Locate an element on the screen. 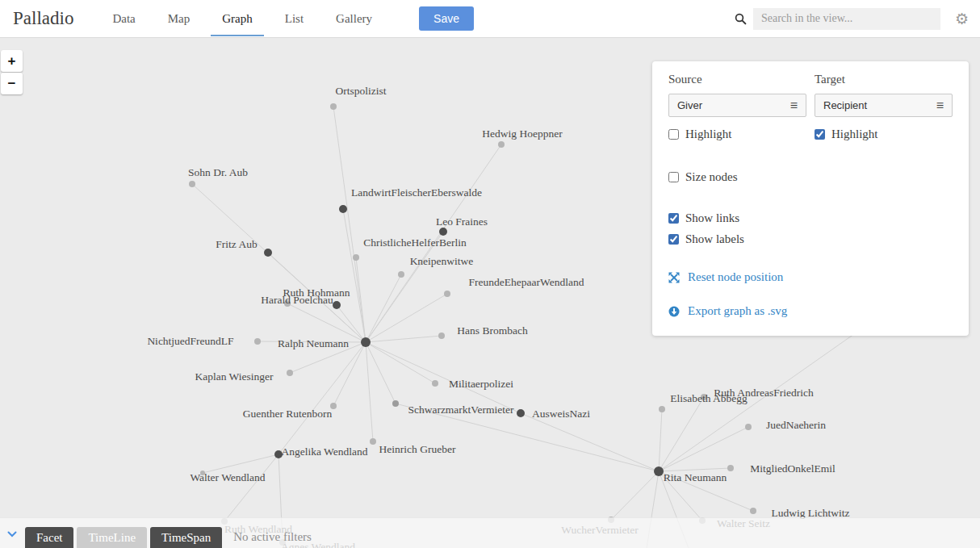 This screenshot has height=548, width=980. graph-node-label: Walter Wendland is located at coordinates (228, 478).